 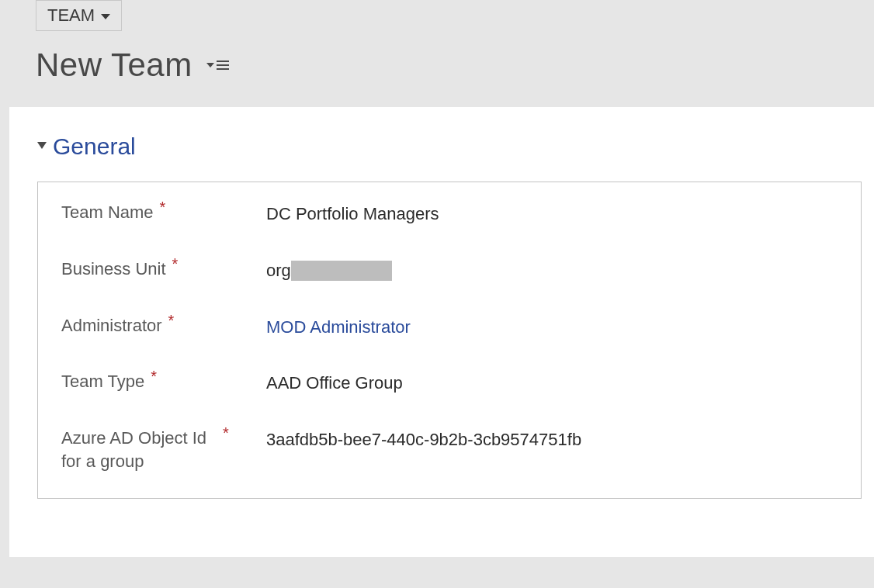 I want to click on field-team-name: Team Name * DC Portfolio Managers, so click(x=451, y=214).